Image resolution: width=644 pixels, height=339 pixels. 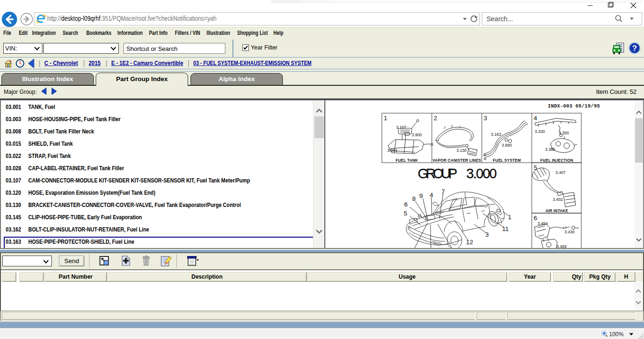 I want to click on svg-text: 3.000, so click(x=482, y=174).